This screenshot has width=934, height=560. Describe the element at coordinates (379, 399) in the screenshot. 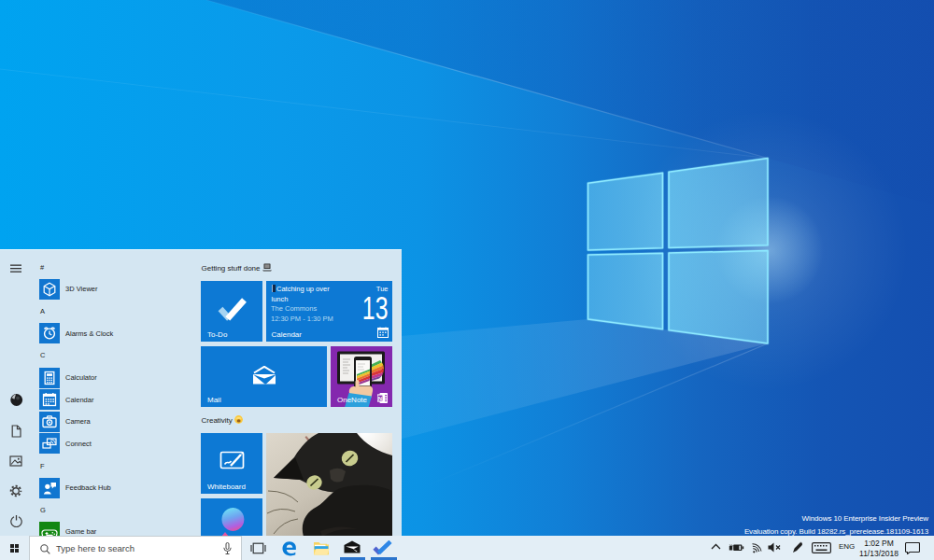

I see `svg-text: N` at that location.